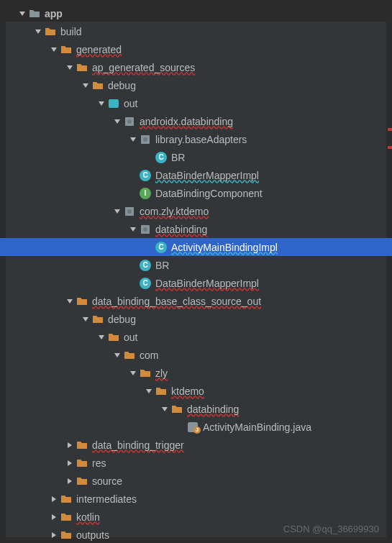 The height and width of the screenshot is (543, 392). Describe the element at coordinates (282, 391) in the screenshot. I see `tree-label: ktdemo` at that location.